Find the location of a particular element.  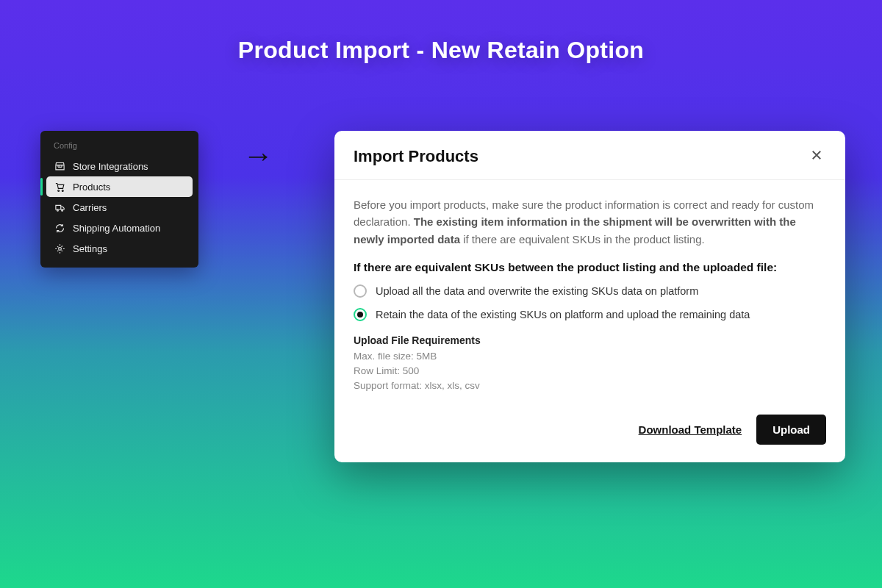

option-label: Upload all the data and overwrite the ex… is located at coordinates (537, 291).